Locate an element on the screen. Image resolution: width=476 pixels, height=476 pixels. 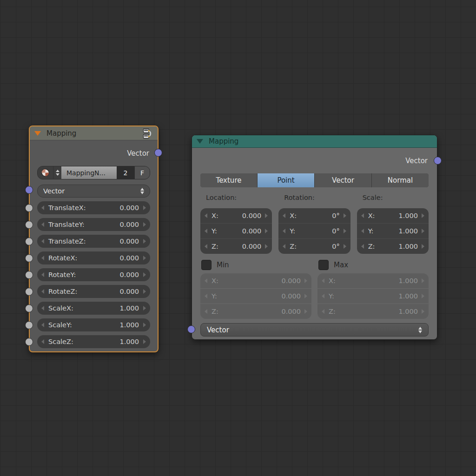
min-checkbox is located at coordinates (206, 265).